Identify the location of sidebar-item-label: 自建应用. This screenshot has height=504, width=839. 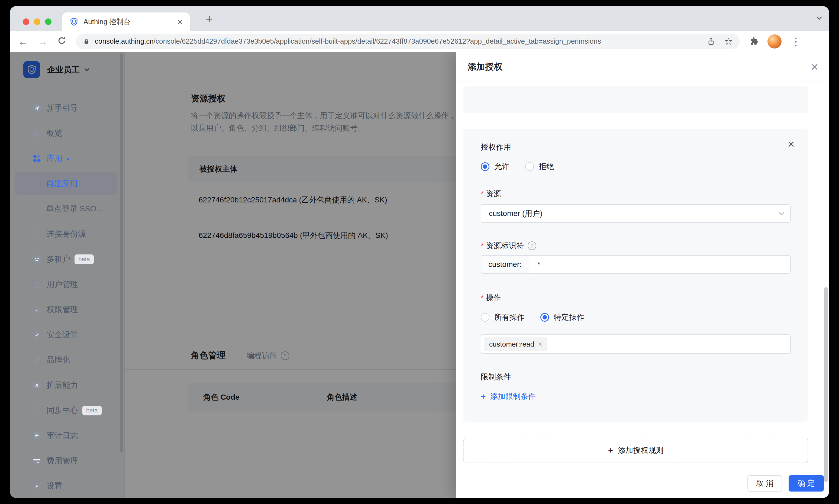
(62, 184).